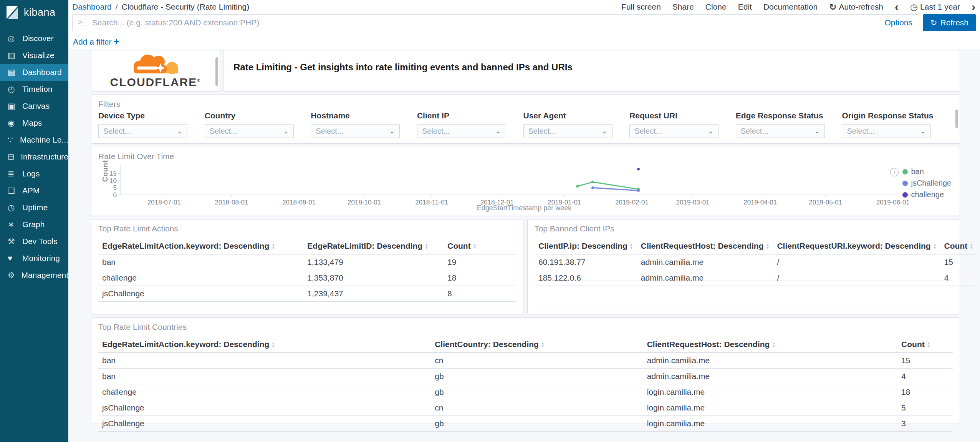  What do you see at coordinates (34, 38) in the screenshot?
I see `sidebar-item-discover: ◎Discover` at bounding box center [34, 38].